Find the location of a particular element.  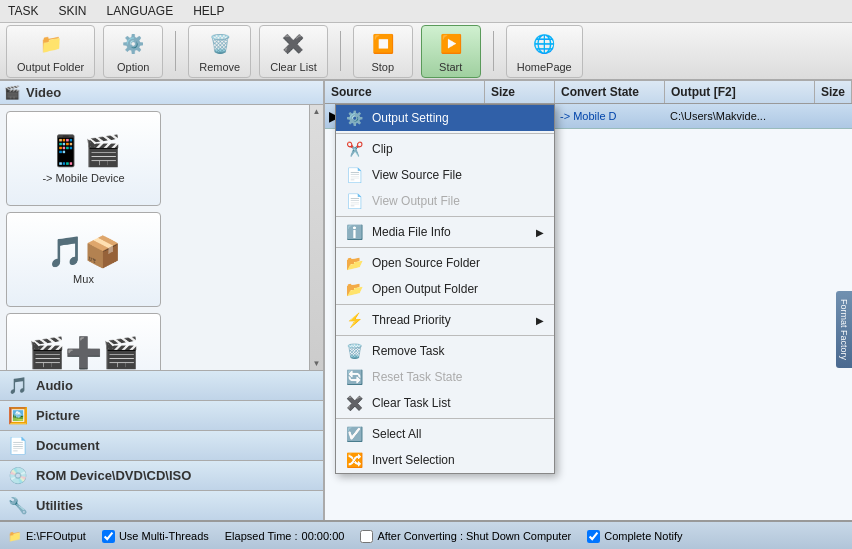

menu-help: HELP is located at coordinates (208, 11).